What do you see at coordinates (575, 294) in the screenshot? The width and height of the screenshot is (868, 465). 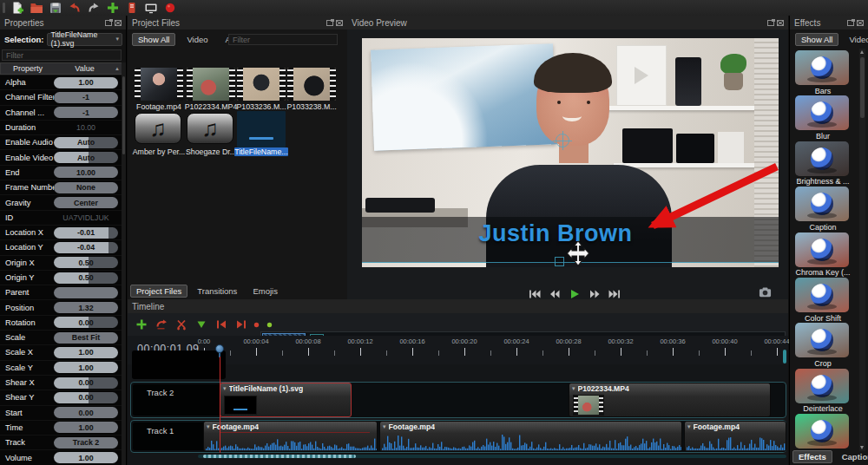 I see `play-button` at bounding box center [575, 294].